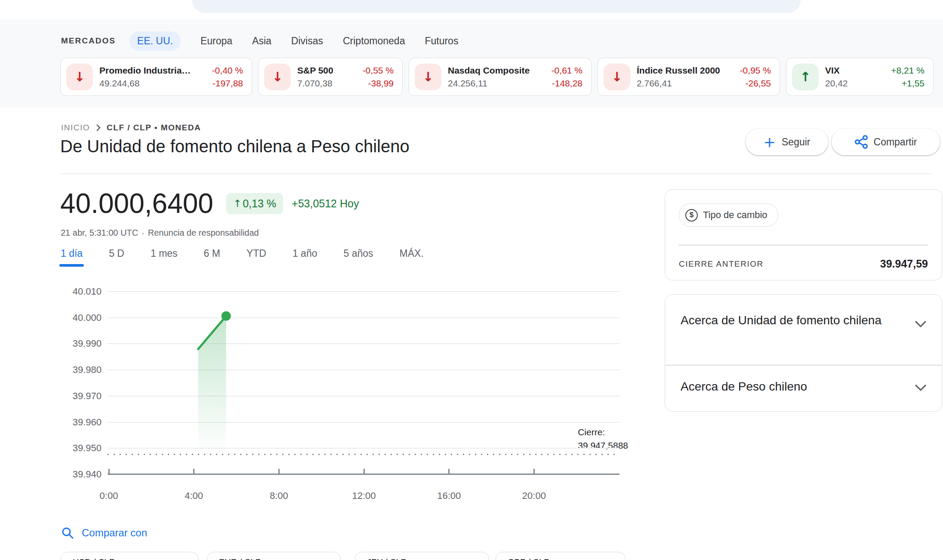 This screenshot has width=943, height=560. Describe the element at coordinates (729, 215) in the screenshot. I see `exchange-rate-chip: $ Tipo de cambio` at that location.